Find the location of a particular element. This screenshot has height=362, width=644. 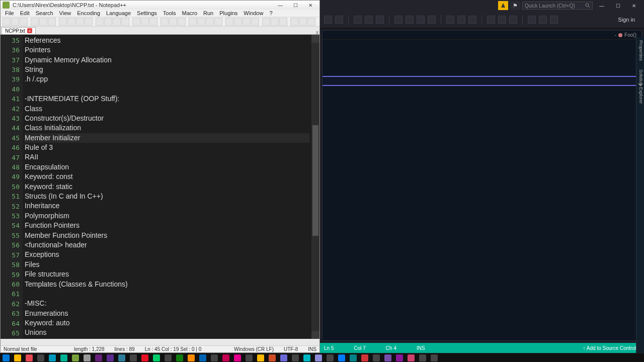

editor-line: -MISC: is located at coordinates (167, 304).